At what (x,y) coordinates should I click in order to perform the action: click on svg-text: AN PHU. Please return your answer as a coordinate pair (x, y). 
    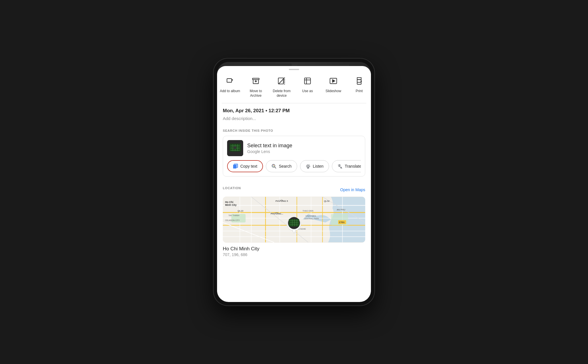
    Looking at the image, I should click on (341, 210).